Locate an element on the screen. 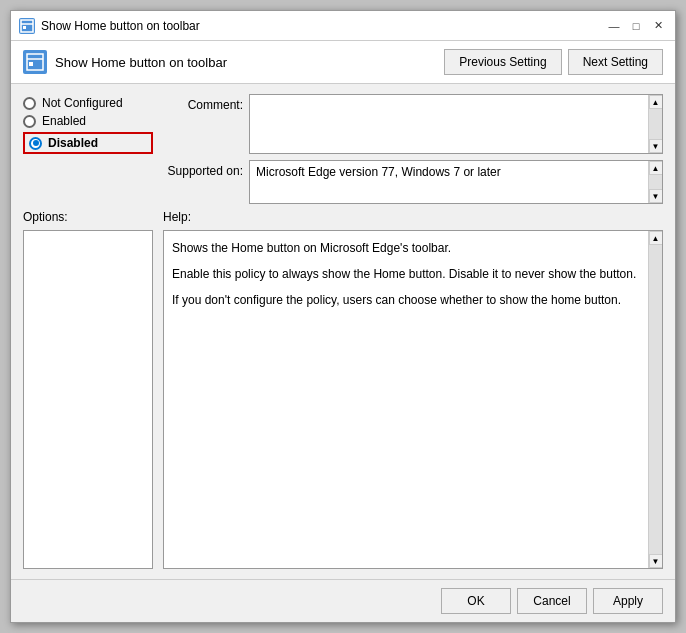 The height and width of the screenshot is (633, 686). radio-enabled-label: Enabled is located at coordinates (64, 121).